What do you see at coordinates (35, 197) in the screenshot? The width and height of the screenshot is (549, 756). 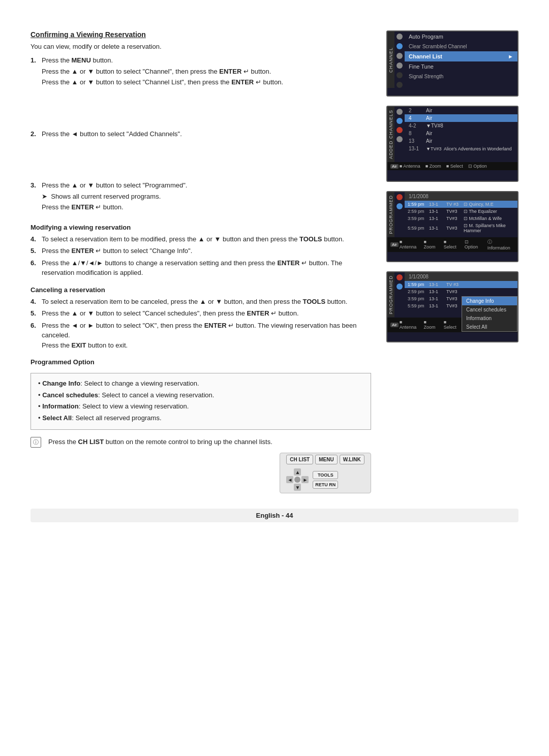 I see `step-3-num: 3.` at bounding box center [35, 197].